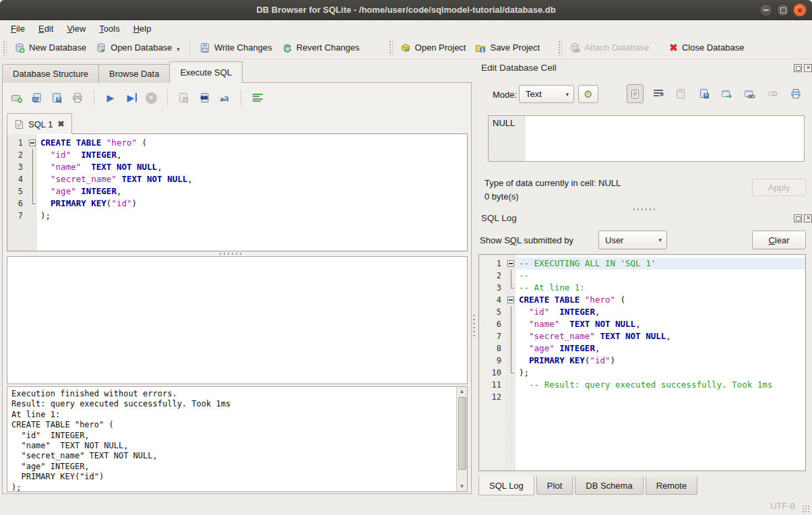 The image size is (812, 515). I want to click on text-mode-button, so click(635, 94).